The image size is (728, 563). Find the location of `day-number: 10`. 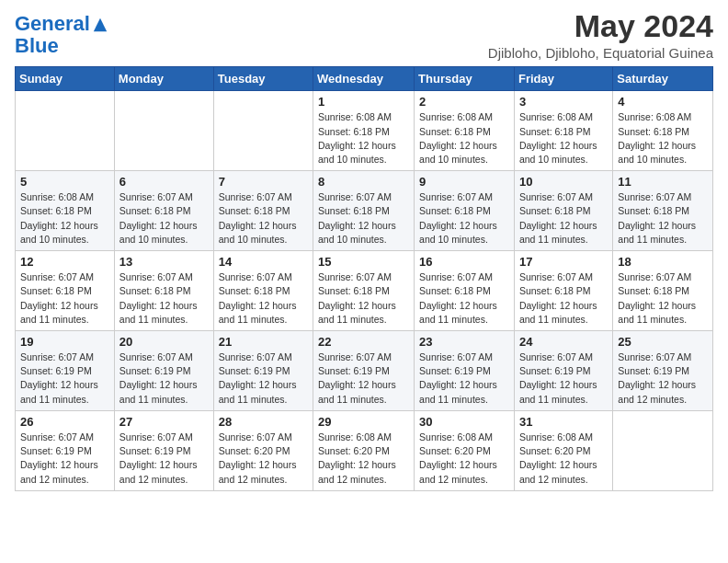

day-number: 10 is located at coordinates (563, 182).